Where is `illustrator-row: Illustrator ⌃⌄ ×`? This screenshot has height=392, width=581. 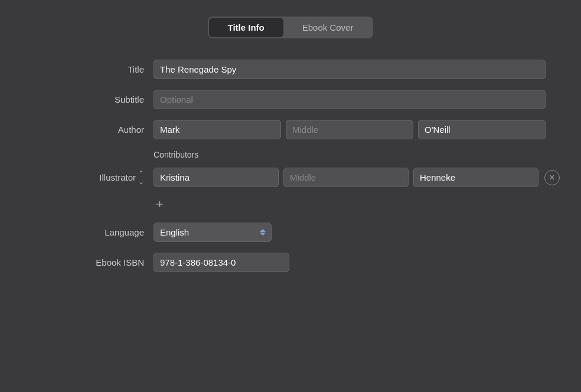
illustrator-row: Illustrator ⌃⌄ × is located at coordinates (290, 177).